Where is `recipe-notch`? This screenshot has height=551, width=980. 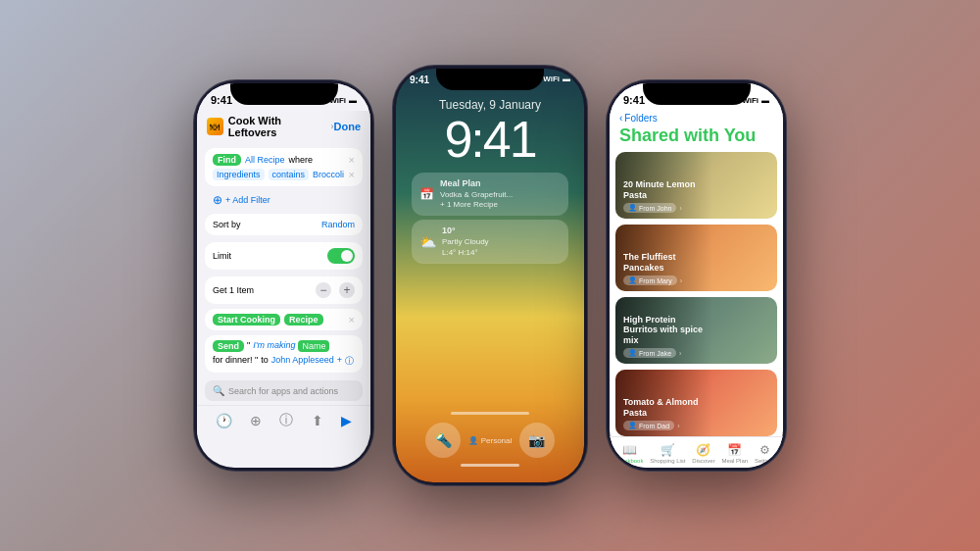 recipe-notch is located at coordinates (697, 94).